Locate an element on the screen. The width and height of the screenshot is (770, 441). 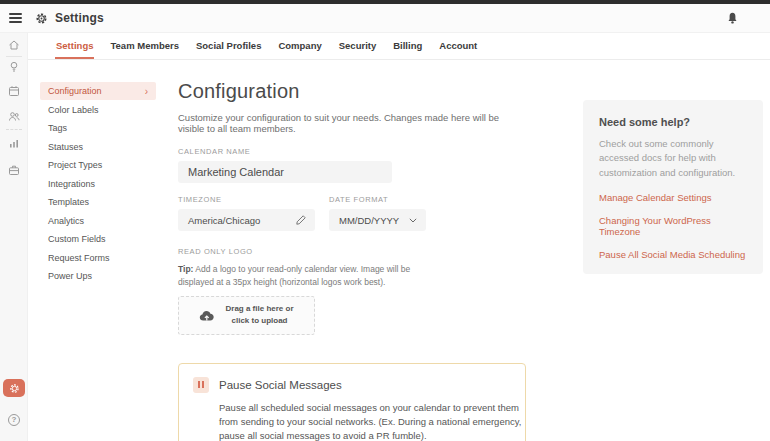
rail-divider-dashed is located at coordinates (14, 130).